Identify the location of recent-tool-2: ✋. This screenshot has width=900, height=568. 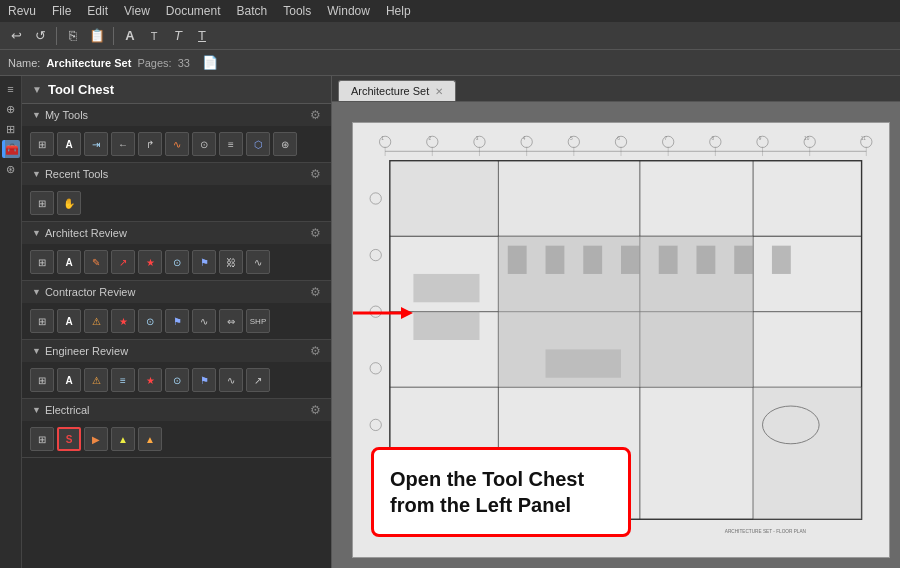
(69, 203).